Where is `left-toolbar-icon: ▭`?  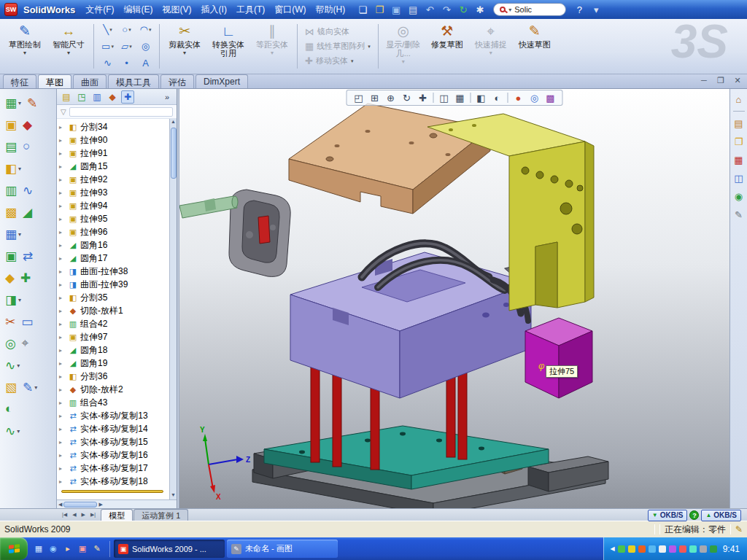
left-toolbar-icon: ▭ is located at coordinates (27, 322).